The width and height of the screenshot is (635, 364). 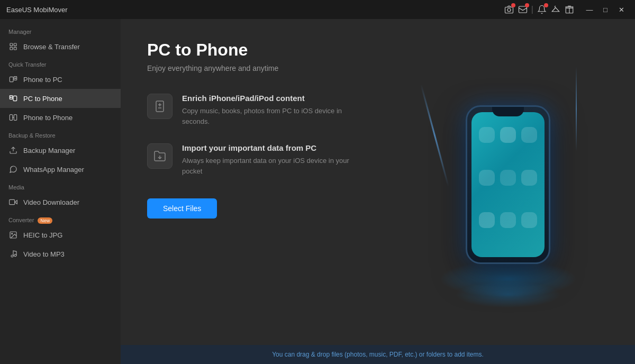 What do you see at coordinates (277, 160) in the screenshot?
I see `feature-import: Import your important data from PC Alway…` at bounding box center [277, 160].